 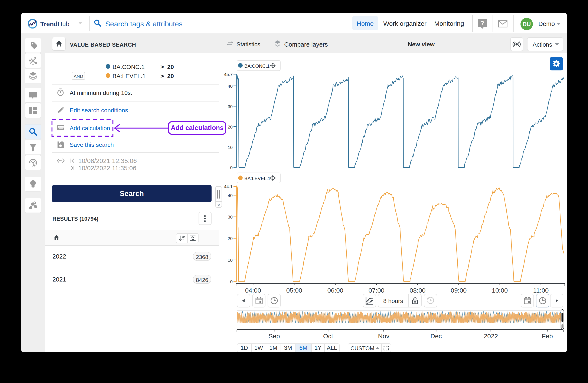 I want to click on svg-text: Nov, so click(x=383, y=336).